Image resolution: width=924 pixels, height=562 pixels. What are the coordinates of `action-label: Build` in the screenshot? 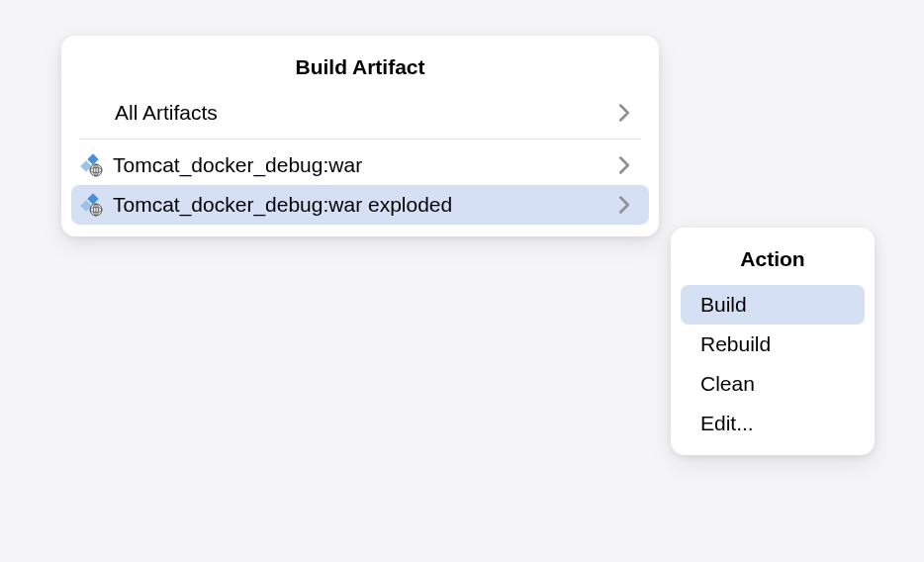 It's located at (724, 305).